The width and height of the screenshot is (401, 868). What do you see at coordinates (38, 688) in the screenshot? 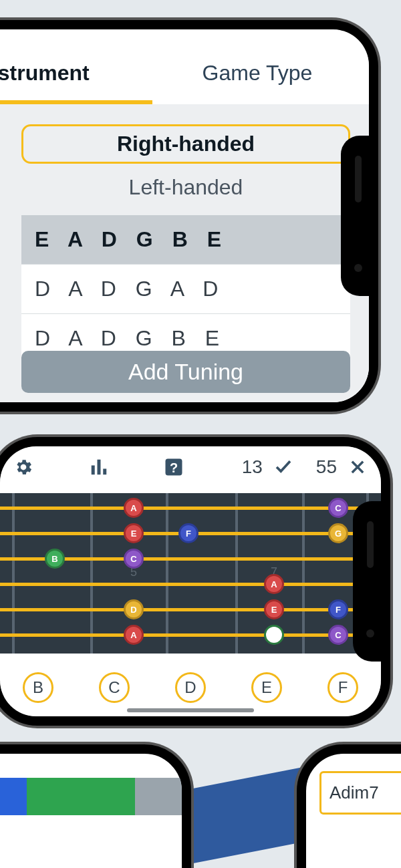
I see `answer-button: B` at bounding box center [38, 688].